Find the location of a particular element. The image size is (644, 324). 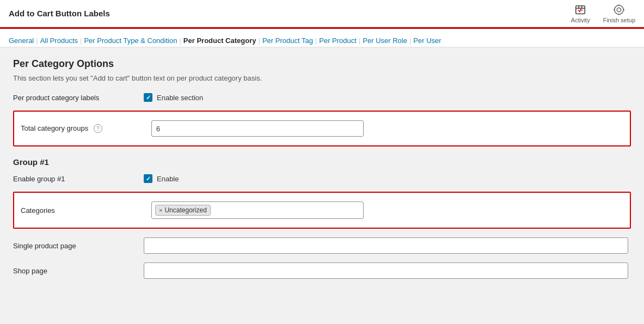

activity-button: Activity is located at coordinates (580, 14).